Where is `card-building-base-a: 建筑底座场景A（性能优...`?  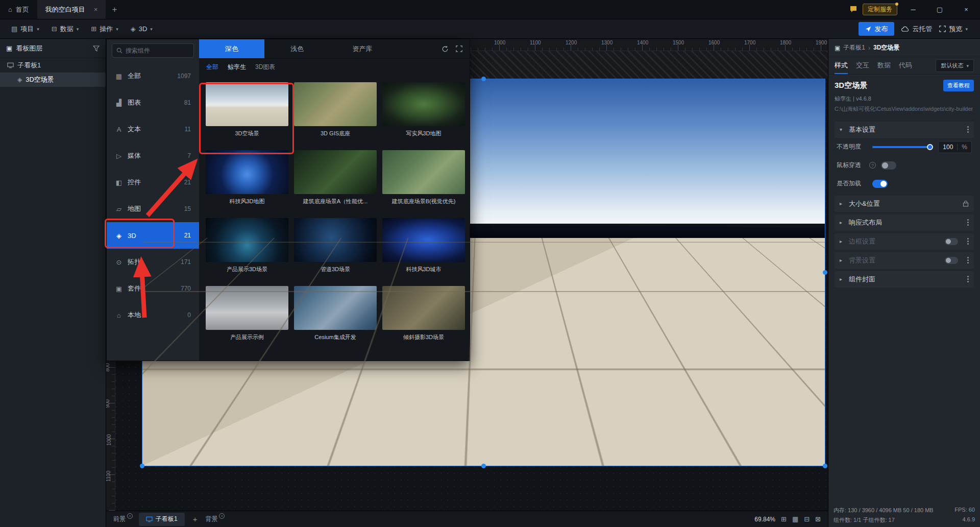 card-building-base-a: 建筑底座场景A（性能优... is located at coordinates (335, 178).